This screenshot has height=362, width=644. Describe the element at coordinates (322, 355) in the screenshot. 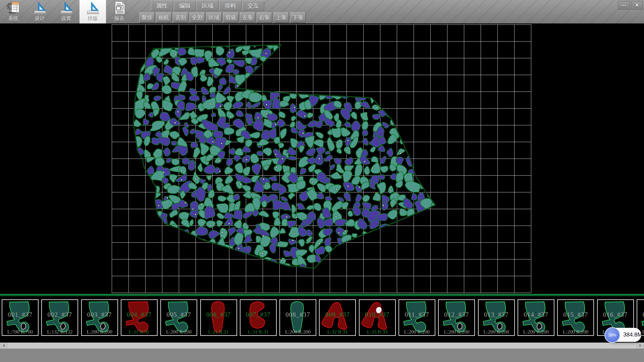

I see `status-bar` at that location.